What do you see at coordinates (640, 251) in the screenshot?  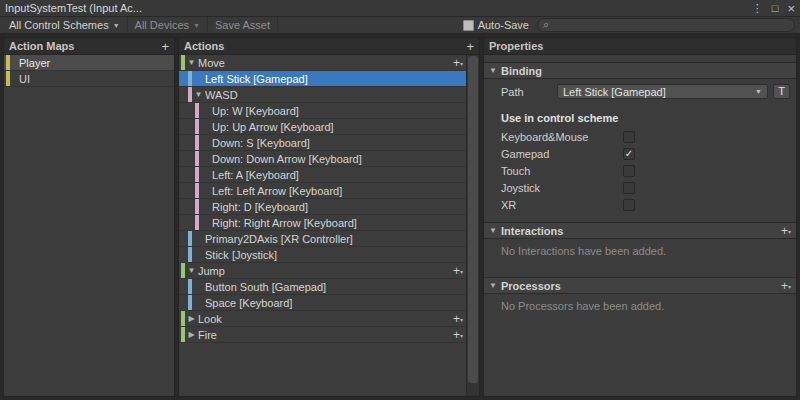 I see `interactions-empty-text: No Interactions have been added.` at bounding box center [640, 251].